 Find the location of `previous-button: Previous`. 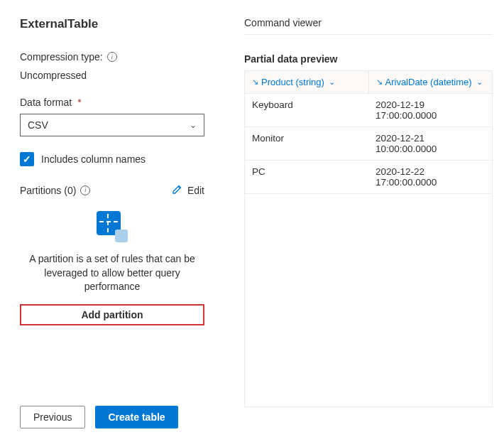

previous-button: Previous is located at coordinates (53, 417).